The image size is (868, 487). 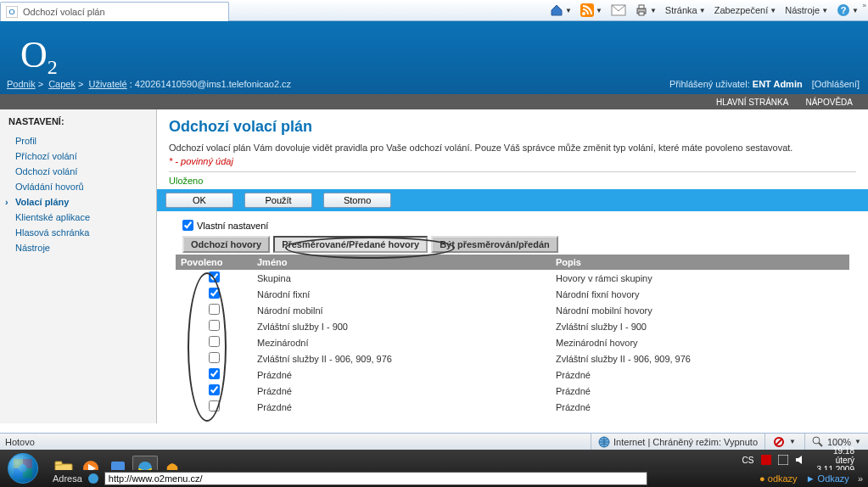 I want to click on ie-tab-strip: O Odchozí volací plán ▼ ▼ ▼ Stránka ▼ Za…, so click(x=434, y=10).